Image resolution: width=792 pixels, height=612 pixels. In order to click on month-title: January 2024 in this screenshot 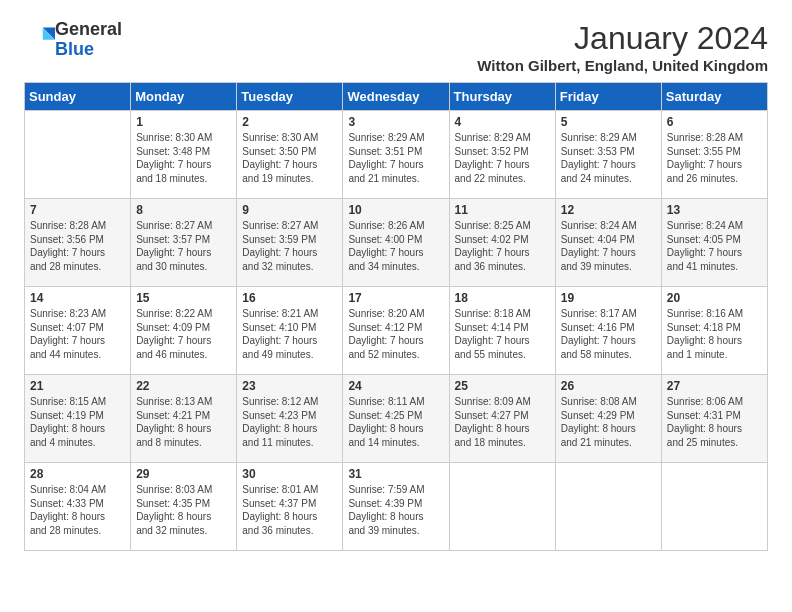, I will do `click(622, 38)`.